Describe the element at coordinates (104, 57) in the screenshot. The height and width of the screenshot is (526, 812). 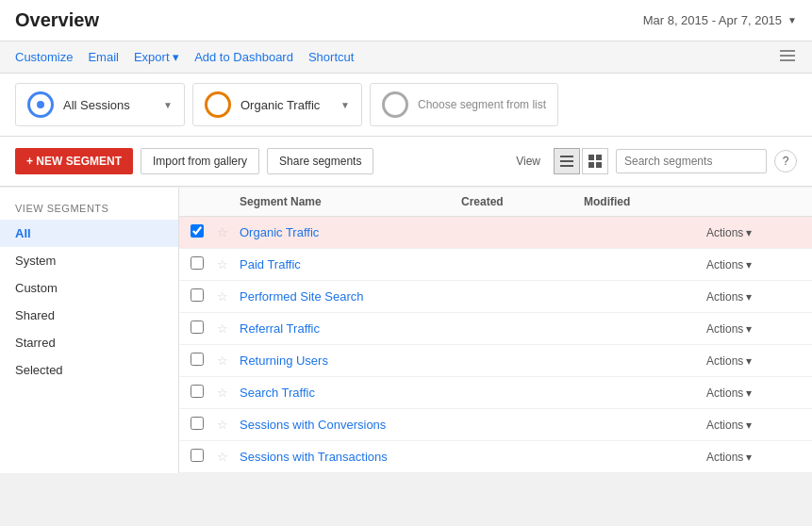
I see `email-link: Email` at that location.